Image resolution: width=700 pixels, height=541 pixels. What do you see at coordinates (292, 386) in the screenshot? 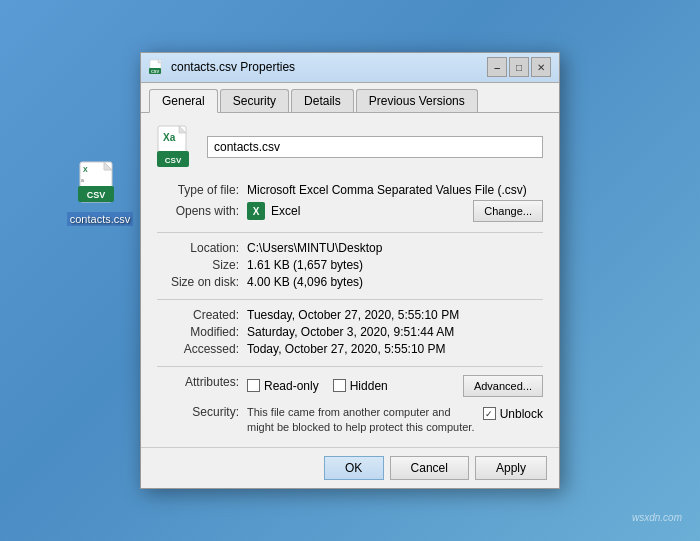
I see `readonly-label: Read-only` at bounding box center [292, 386].